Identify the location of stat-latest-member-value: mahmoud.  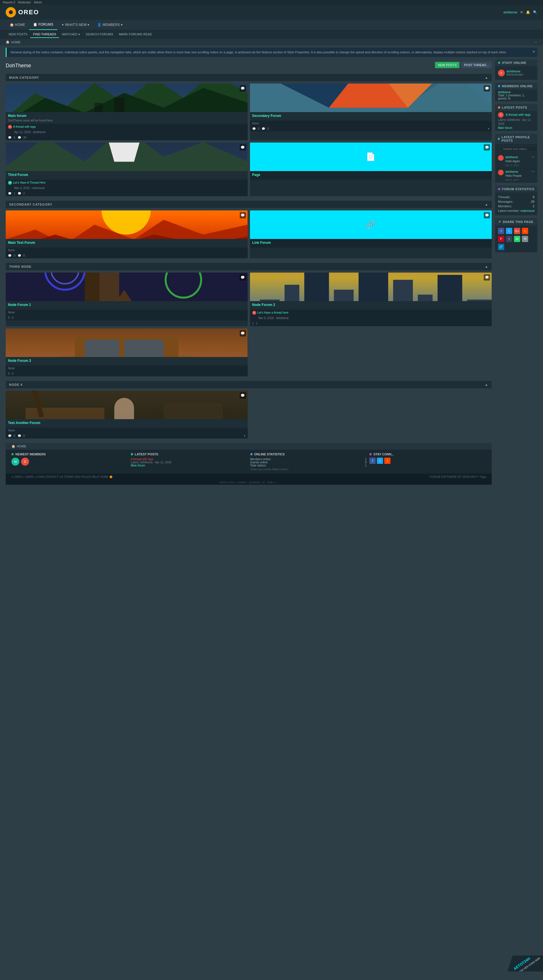
(528, 211).